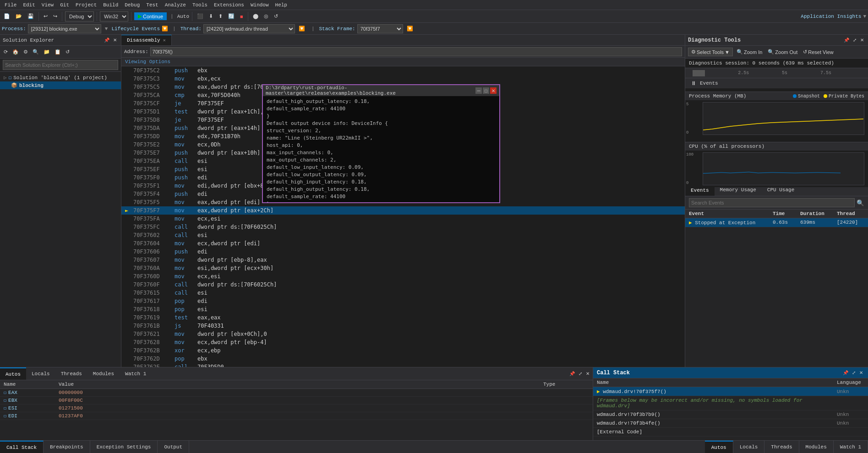 The width and height of the screenshot is (868, 453). I want to click on menu-item-help: Help, so click(281, 5).